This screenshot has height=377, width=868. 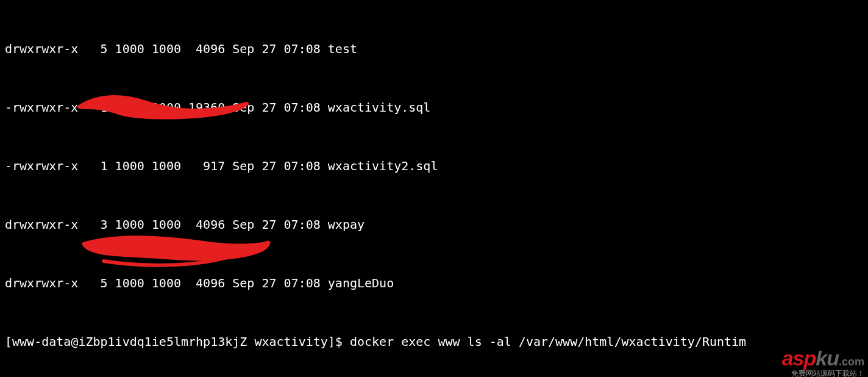 I want to click on ls-output-line: -rwxrwxr-x 1 1000 1000 19360 Sep 27 07:0…, so click(x=434, y=107).